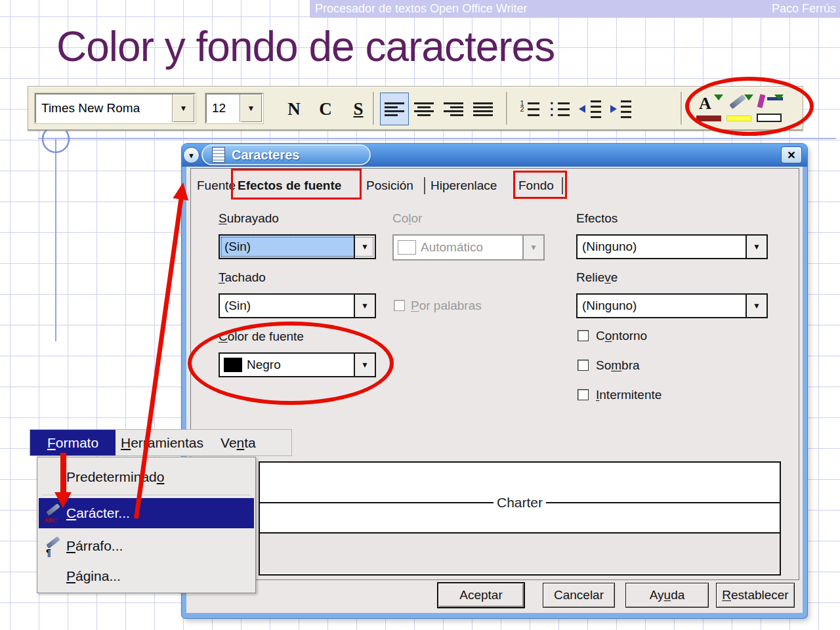 The width and height of the screenshot is (840, 630). I want to click on relieve-value: (Ninguno), so click(607, 306).